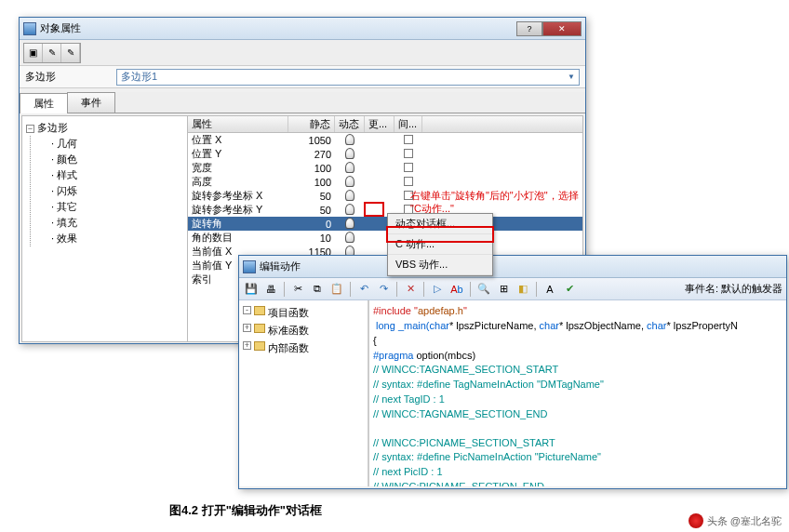 This screenshot has width=789, height=532. What do you see at coordinates (312, 125) in the screenshot?
I see `col-static: 静态` at bounding box center [312, 125].